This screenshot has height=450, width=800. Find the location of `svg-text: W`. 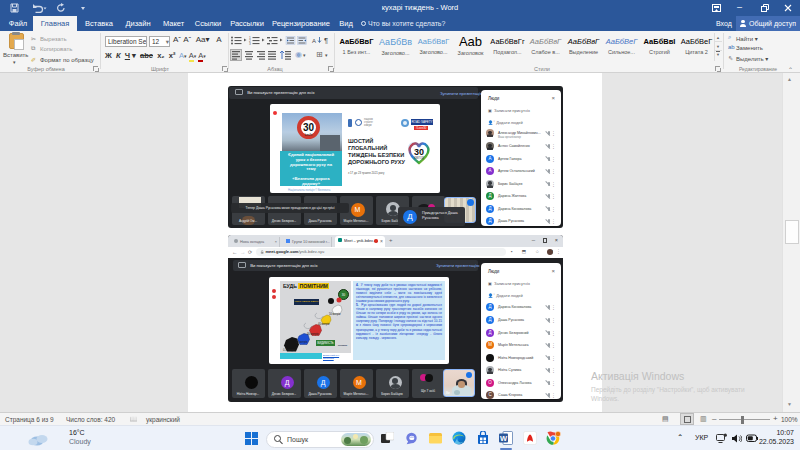

svg-text: W is located at coordinates (504, 438).